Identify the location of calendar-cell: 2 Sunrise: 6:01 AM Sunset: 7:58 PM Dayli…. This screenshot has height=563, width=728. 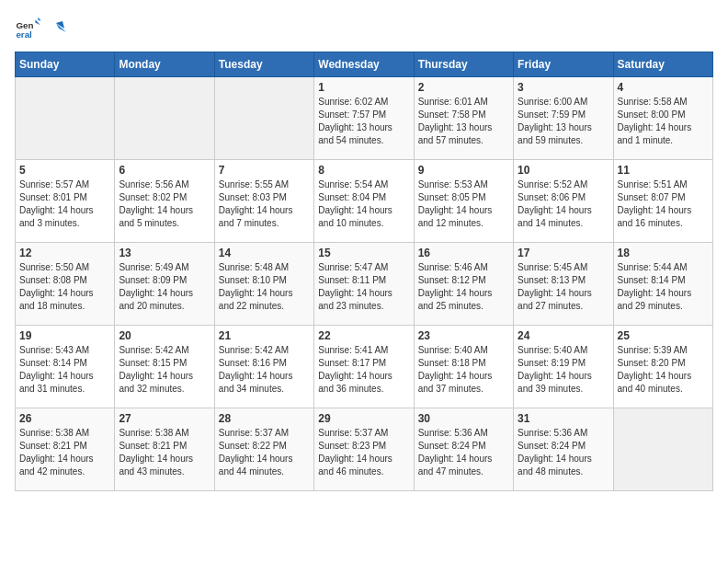
(463, 119).